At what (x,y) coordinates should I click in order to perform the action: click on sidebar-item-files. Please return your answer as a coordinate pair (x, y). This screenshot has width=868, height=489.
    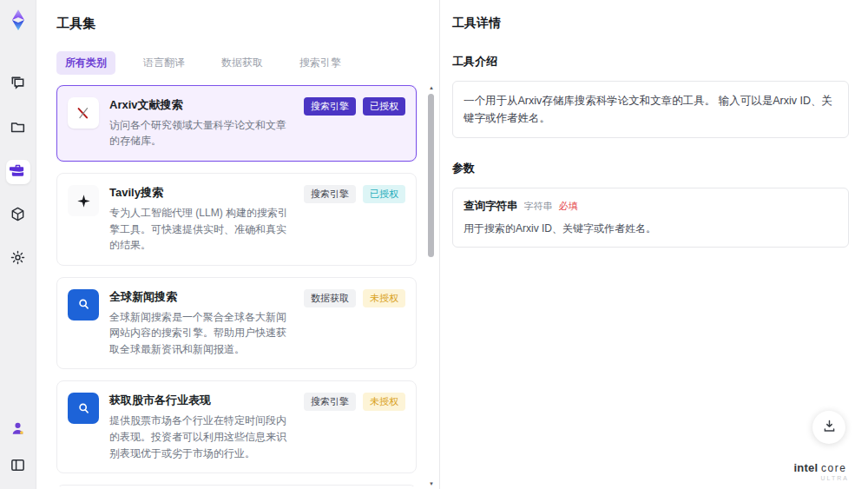
    Looking at the image, I should click on (18, 129).